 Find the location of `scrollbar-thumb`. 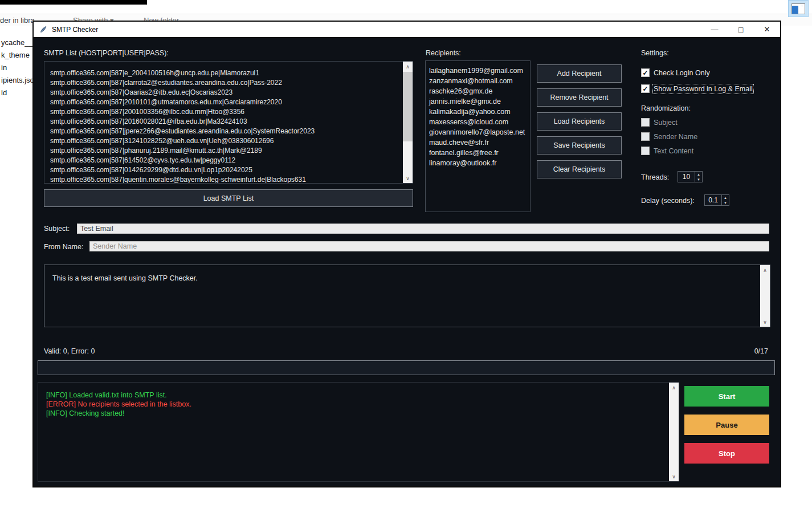

scrollbar-thumb is located at coordinates (408, 107).